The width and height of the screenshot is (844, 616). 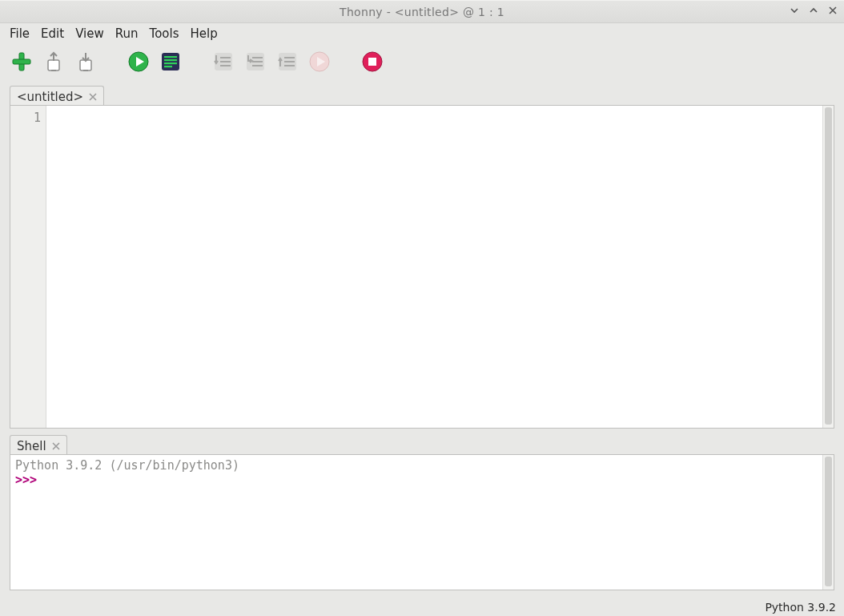 What do you see at coordinates (50, 97) in the screenshot?
I see `editor-tab-label: <untitled>` at bounding box center [50, 97].